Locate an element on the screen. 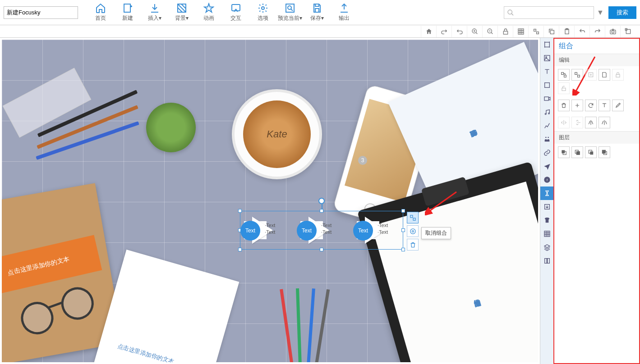 The image size is (640, 364). settings-float-button is located at coordinates (413, 231).